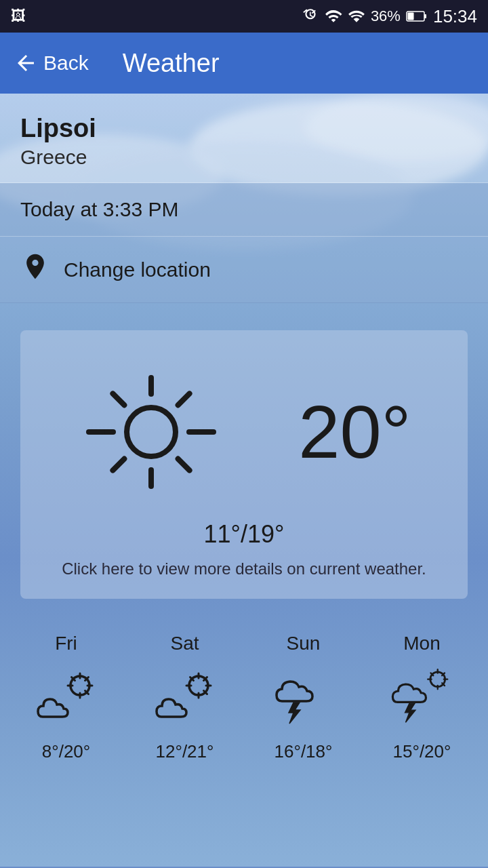 The image size is (488, 868). I want to click on sun-icon, so click(151, 432).